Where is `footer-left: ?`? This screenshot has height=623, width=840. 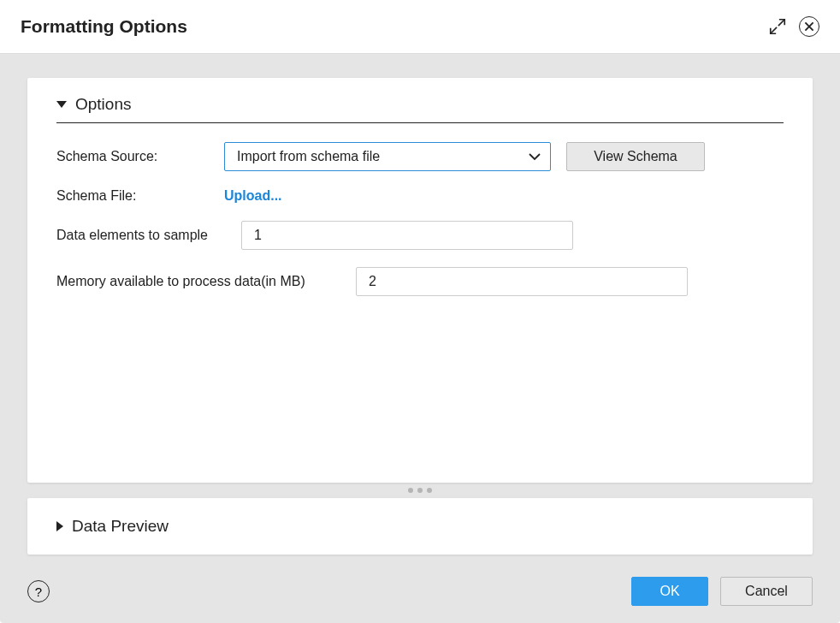 footer-left: ? is located at coordinates (38, 591).